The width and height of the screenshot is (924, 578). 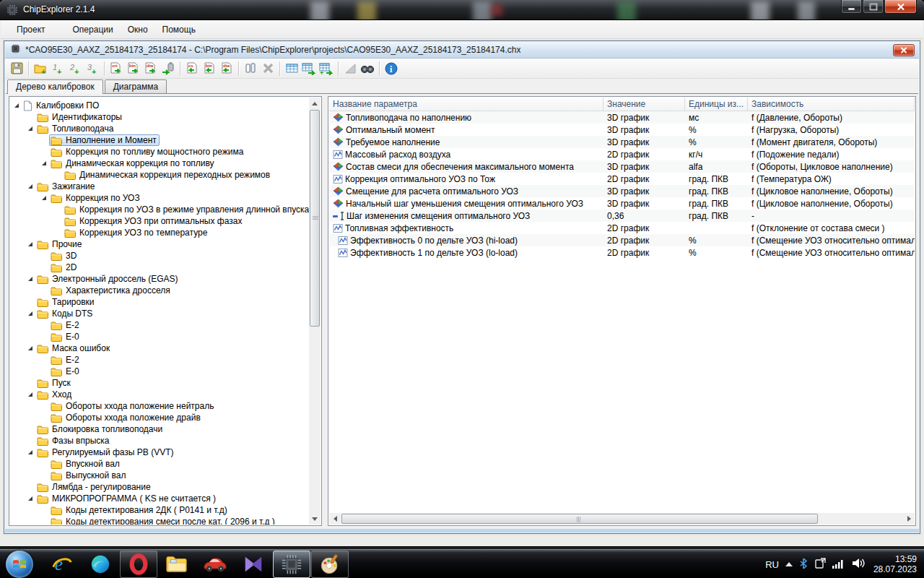 What do you see at coordinates (622, 155) in the screenshot?
I see `table-row: Массовый расход воздуха2D графиккг/чf (П…` at bounding box center [622, 155].